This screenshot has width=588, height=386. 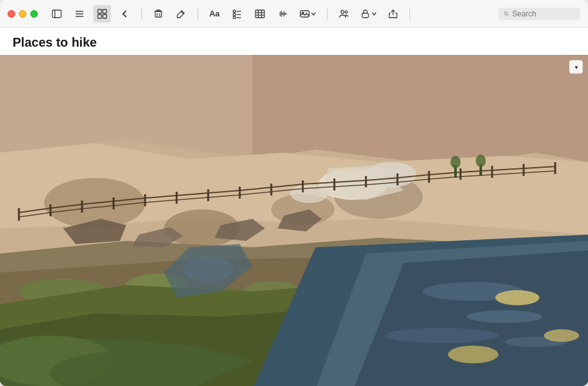 What do you see at coordinates (344, 14) in the screenshot?
I see `collaborate-icon` at bounding box center [344, 14].